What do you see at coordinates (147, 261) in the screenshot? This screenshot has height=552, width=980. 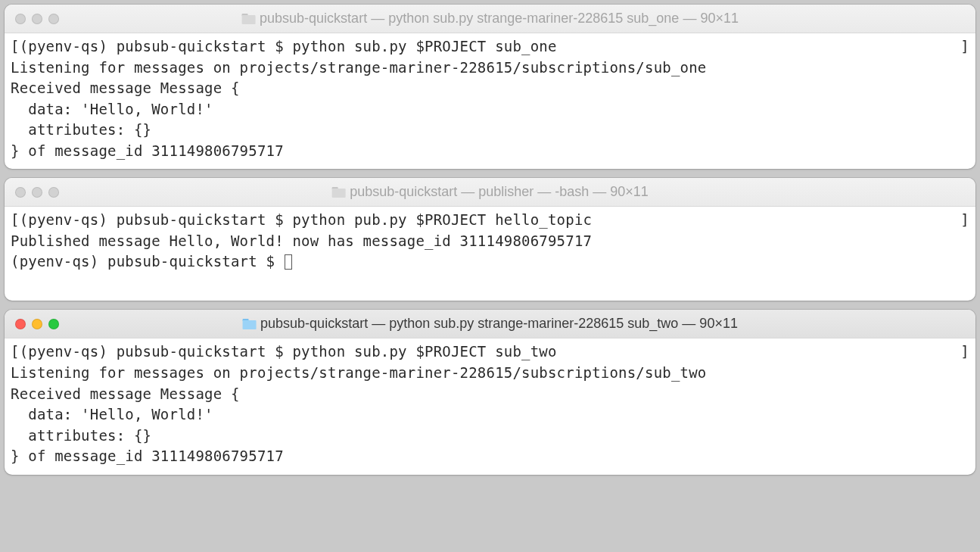 I see `prompt-text: (pyenv-qs) pubsub-quickstart $` at bounding box center [147, 261].